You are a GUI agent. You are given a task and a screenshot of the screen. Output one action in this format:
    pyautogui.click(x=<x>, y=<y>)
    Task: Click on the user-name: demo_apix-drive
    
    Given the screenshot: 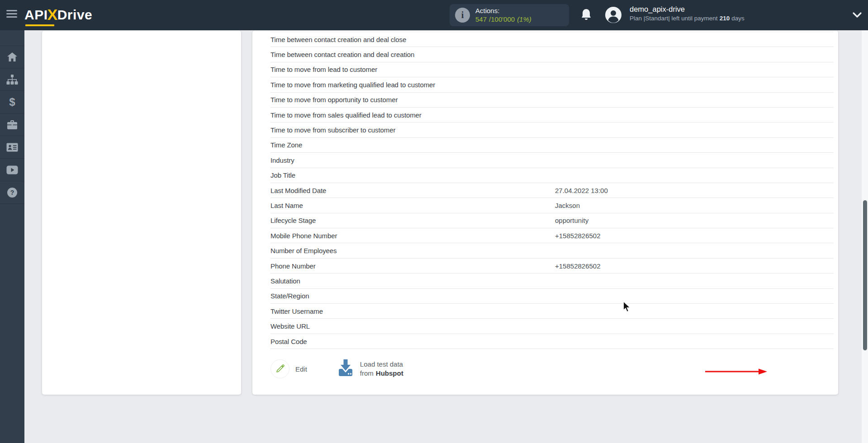 What is the action you would take?
    pyautogui.click(x=687, y=9)
    